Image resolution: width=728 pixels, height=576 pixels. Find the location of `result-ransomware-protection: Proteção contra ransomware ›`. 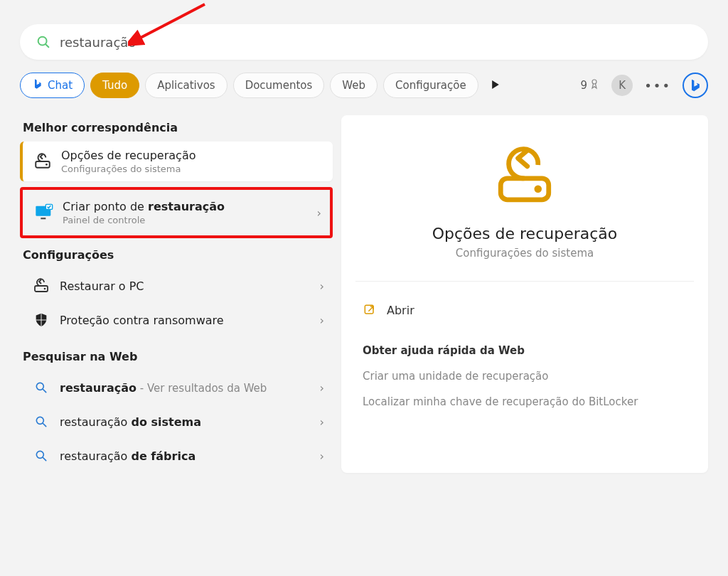

result-ransomware-protection: Proteção contra ransomware › is located at coordinates (176, 320).